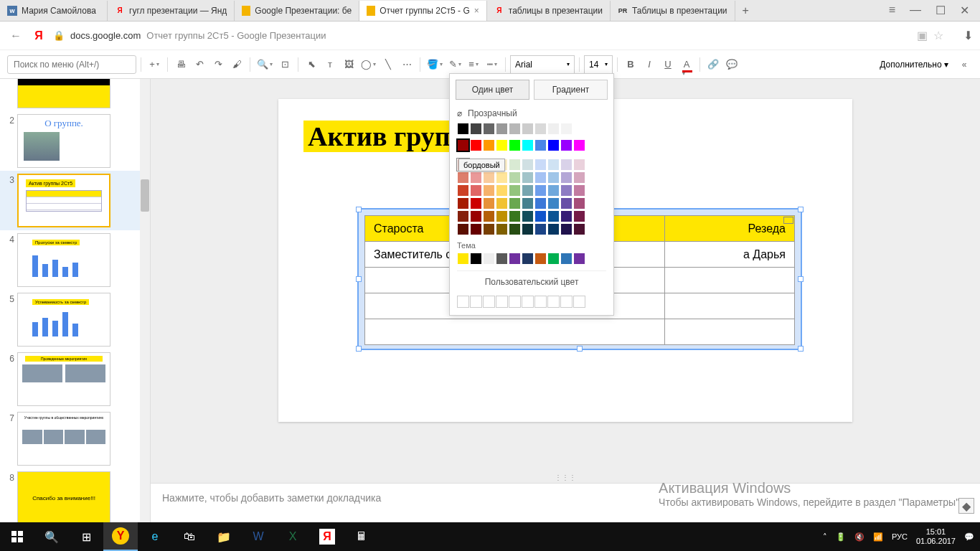  What do you see at coordinates (64, 141) in the screenshot?
I see `thumbnail: О группе.` at bounding box center [64, 141].